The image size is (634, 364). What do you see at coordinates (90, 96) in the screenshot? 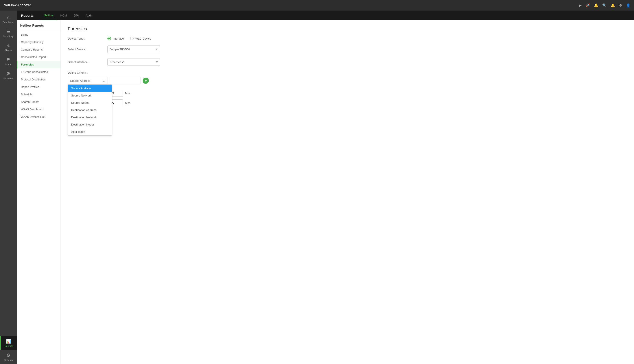
I see `dropdown-item-source-network: Source Network` at bounding box center [90, 96].